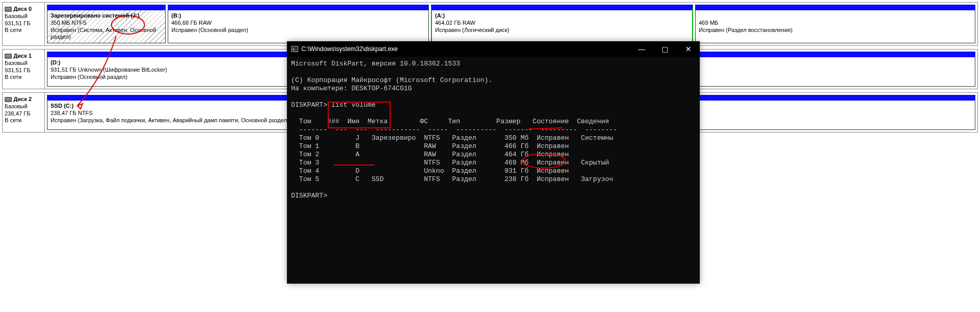 The image size is (980, 312). What do you see at coordinates (24, 112) in the screenshot?
I see `disk-header-2: Диск 2 Базовый 238,47 ГБ В сети` at bounding box center [24, 112].